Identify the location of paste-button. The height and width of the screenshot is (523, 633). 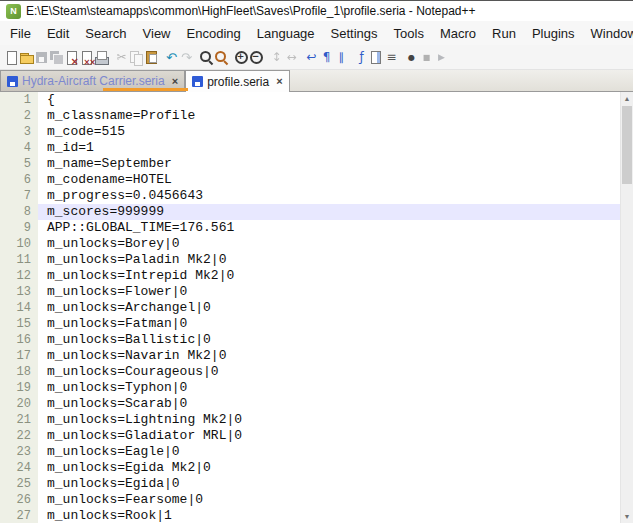
(152, 58).